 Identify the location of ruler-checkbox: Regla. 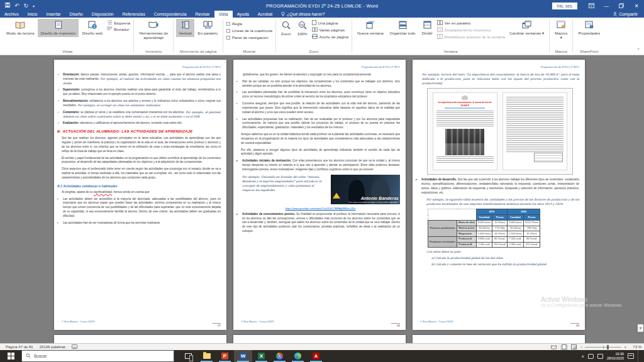
(249, 24).